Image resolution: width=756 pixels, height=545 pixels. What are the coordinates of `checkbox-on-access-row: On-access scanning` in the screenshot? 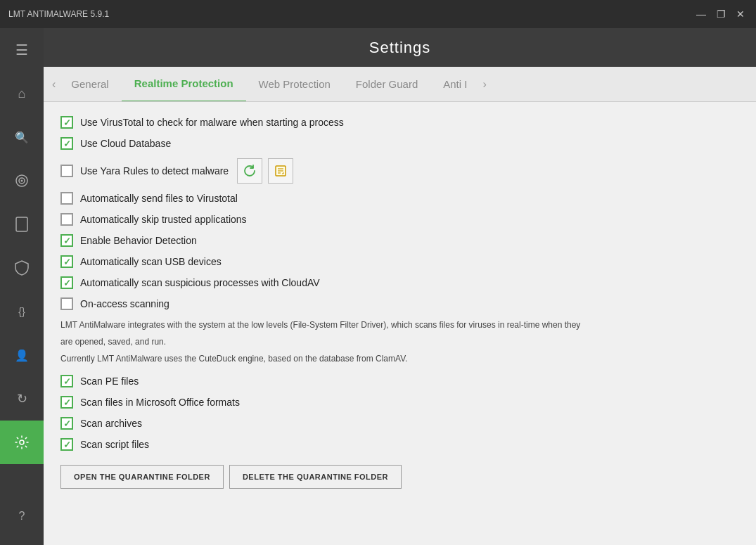 It's located at (399, 304).